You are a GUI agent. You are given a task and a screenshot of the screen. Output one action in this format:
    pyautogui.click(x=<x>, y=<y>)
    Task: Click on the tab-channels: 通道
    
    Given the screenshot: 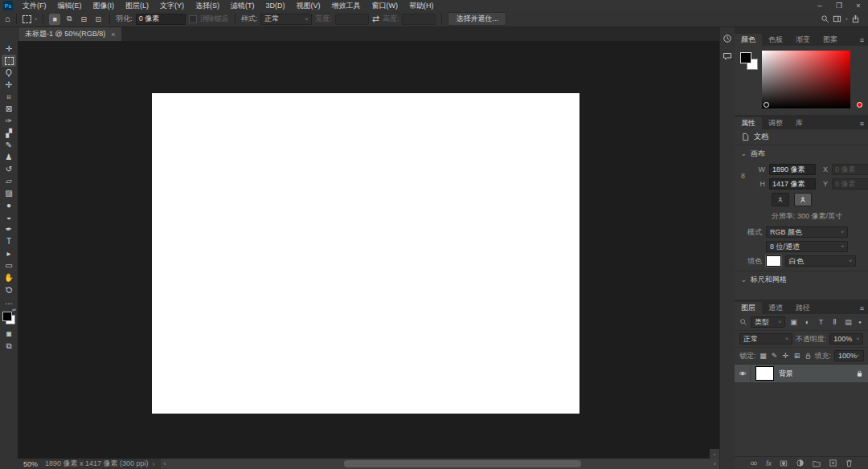 What is the action you would take?
    pyautogui.click(x=776, y=308)
    